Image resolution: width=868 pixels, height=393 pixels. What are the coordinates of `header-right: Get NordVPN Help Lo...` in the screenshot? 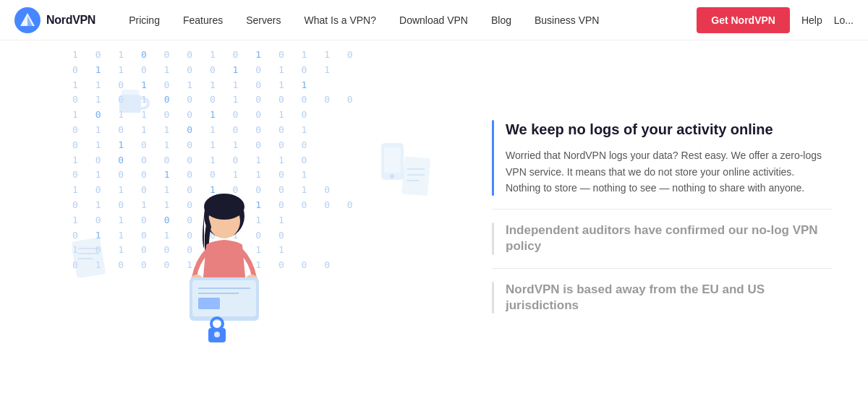 It's located at (775, 20).